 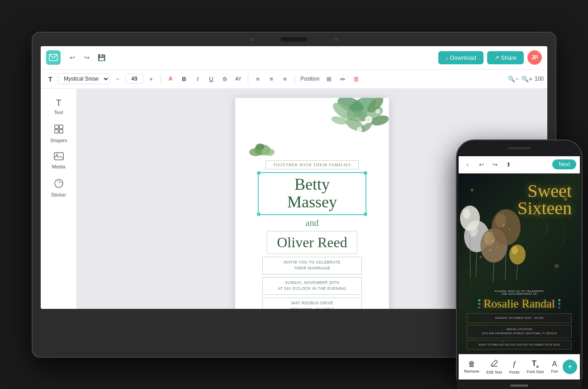 What do you see at coordinates (59, 161) in the screenshot?
I see `sidebar-item-media: Media` at bounding box center [59, 161].